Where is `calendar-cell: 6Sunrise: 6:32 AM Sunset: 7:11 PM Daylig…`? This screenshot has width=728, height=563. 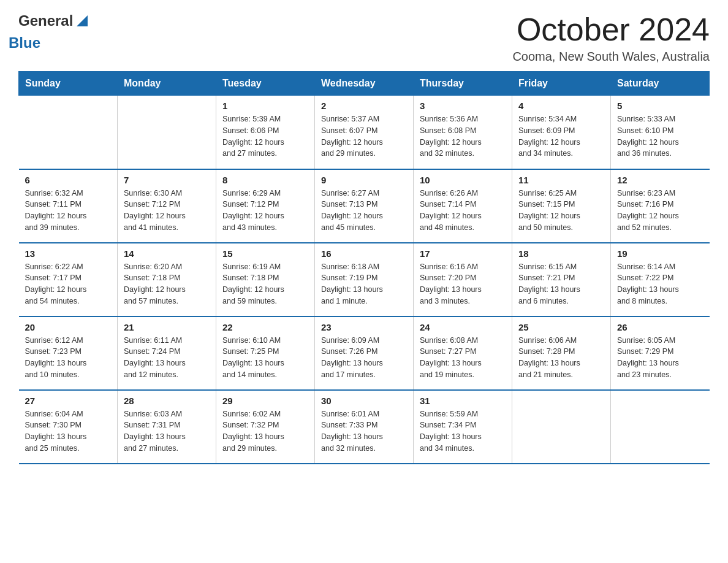 calendar-cell: 6Sunrise: 6:32 AM Sunset: 7:11 PM Daylig… is located at coordinates (69, 206).